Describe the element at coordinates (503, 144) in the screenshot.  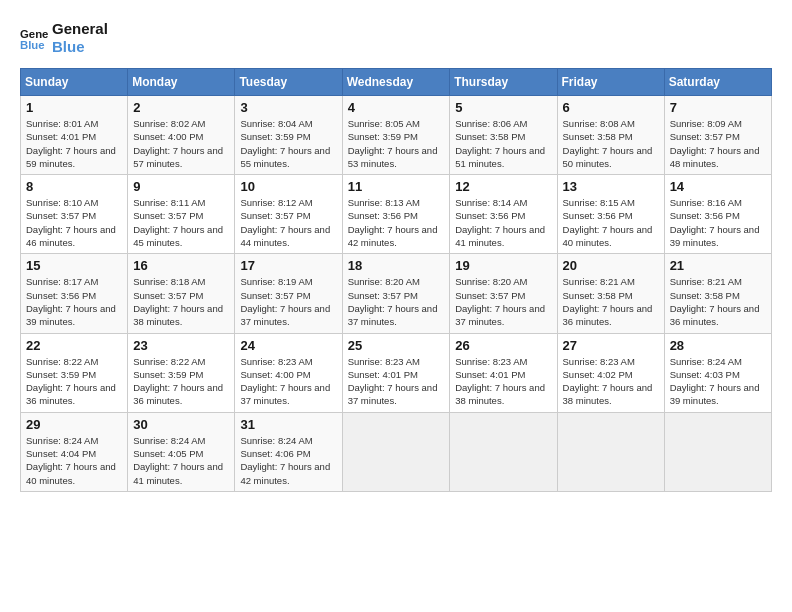
I see `day-info: Sunrise: 8:06 AM Sunset: 3:58 PM Dayligh…` at that location.